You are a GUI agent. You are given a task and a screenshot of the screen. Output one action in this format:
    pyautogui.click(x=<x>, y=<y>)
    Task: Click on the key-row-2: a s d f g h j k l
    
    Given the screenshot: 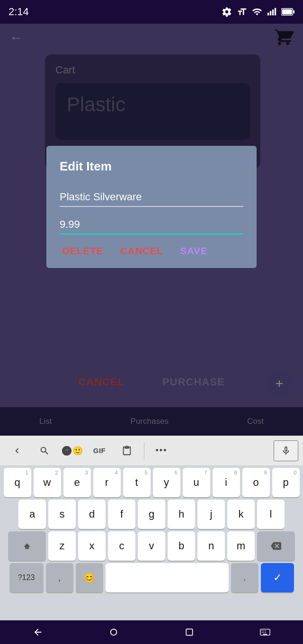 What is the action you would take?
    pyautogui.click(x=152, y=514)
    